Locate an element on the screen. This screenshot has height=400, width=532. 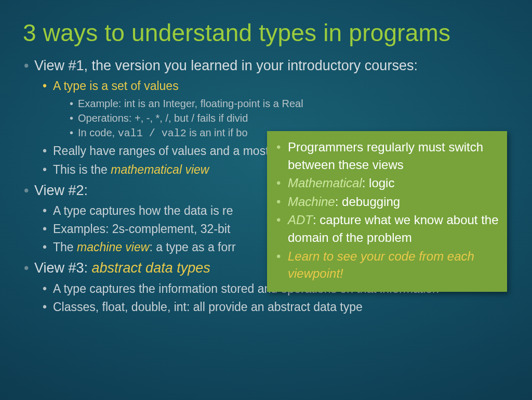
callout-l3b: : debugging is located at coordinates (368, 202).